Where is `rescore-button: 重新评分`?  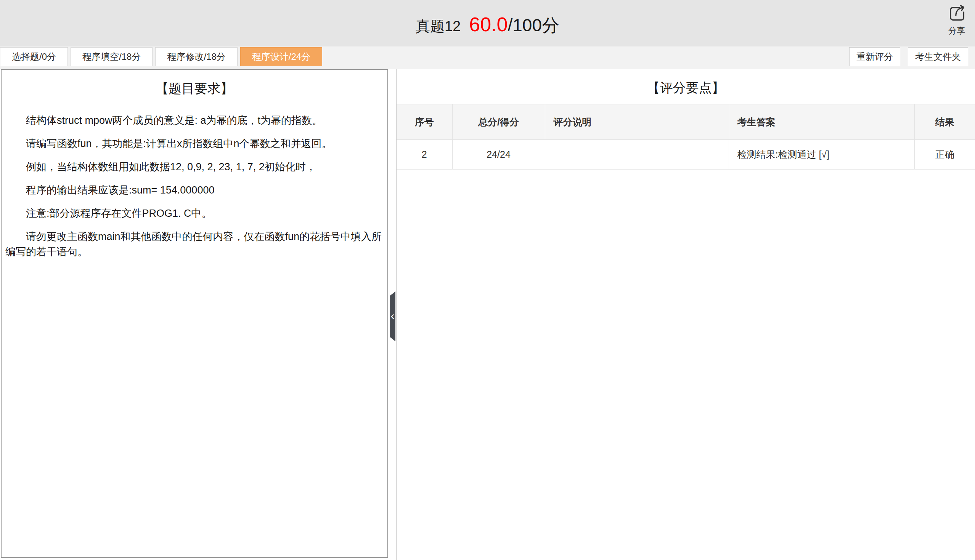 rescore-button: 重新评分 is located at coordinates (875, 57).